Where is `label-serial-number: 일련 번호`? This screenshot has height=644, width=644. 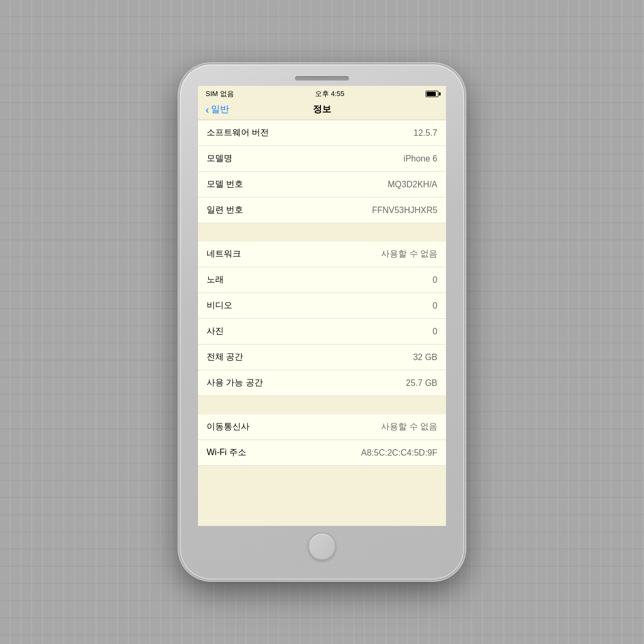
label-serial-number: 일련 번호 is located at coordinates (225, 210).